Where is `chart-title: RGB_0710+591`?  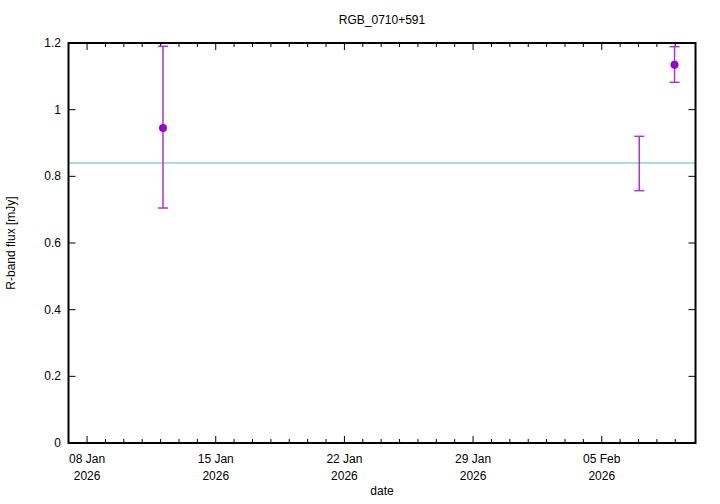
chart-title: RGB_0710+591 is located at coordinates (382, 20).